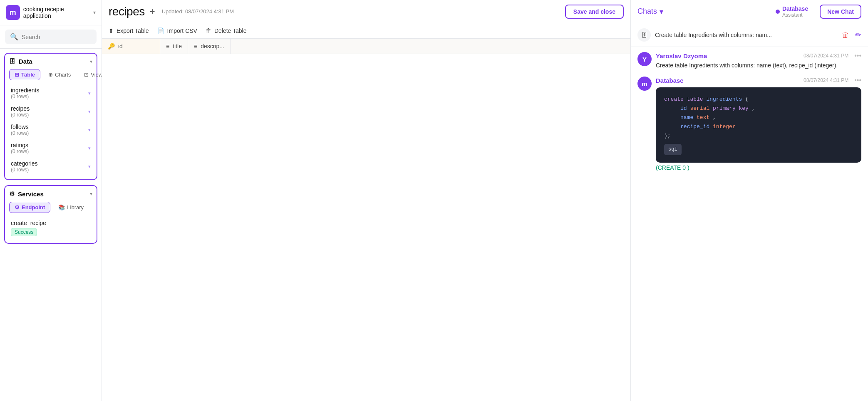 This screenshot has width=868, height=401. I want to click on delete-table-button: 🗑 Delete Table, so click(226, 31).